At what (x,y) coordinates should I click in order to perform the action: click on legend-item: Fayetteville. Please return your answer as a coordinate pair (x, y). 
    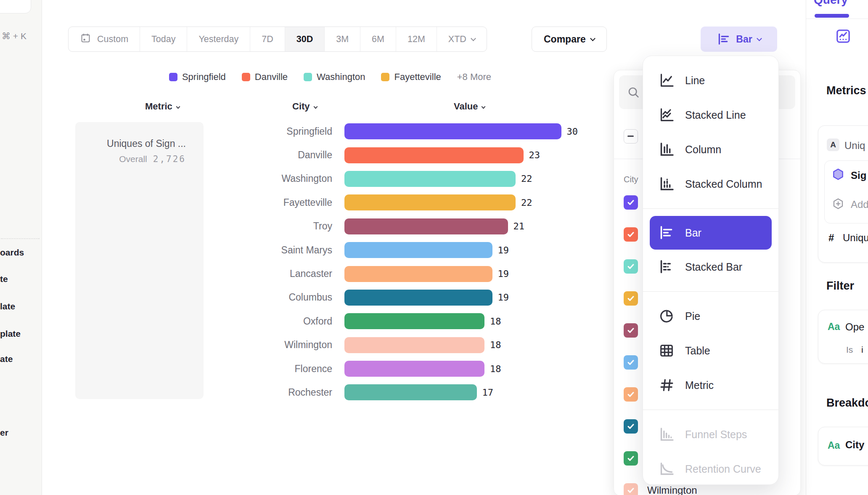
    Looking at the image, I should click on (411, 77).